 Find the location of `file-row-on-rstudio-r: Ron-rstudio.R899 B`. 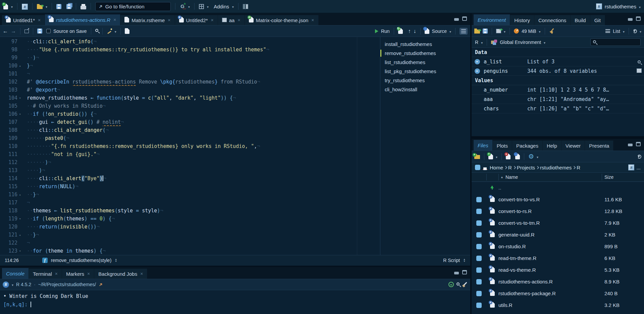

file-row-on-rstudio-r: Ron-rstudio.R899 B is located at coordinates (558, 246).